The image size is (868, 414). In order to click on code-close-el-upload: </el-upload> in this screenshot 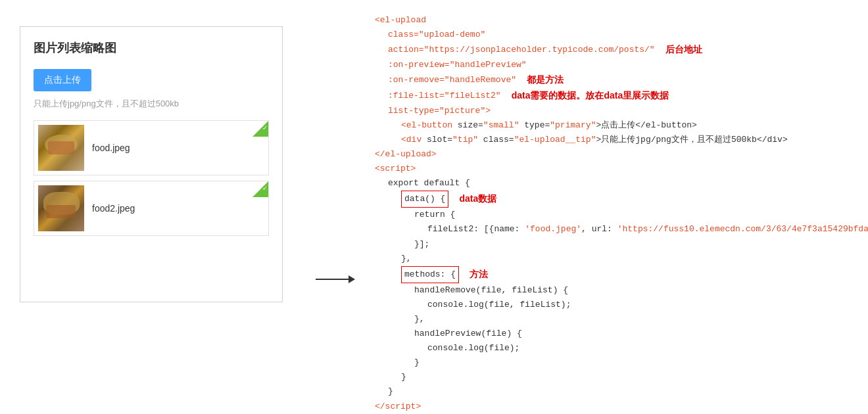, I will do `click(406, 154)`.